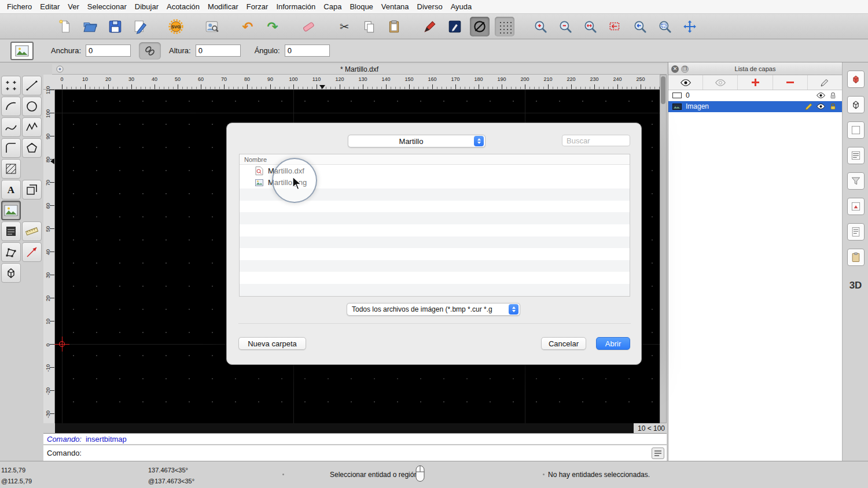 The height and width of the screenshot is (488, 868). Describe the element at coordinates (658, 453) in the screenshot. I see `command-options-icon` at that location.